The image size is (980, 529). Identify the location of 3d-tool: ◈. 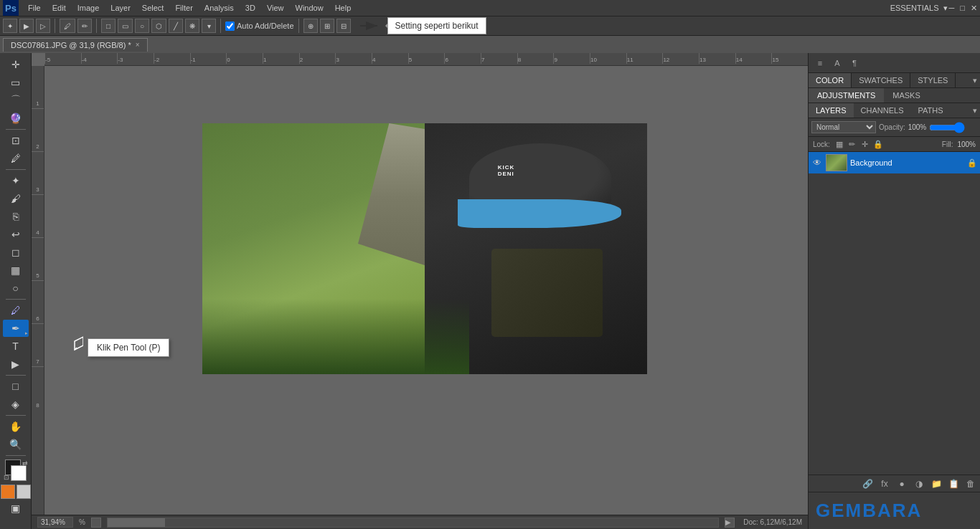
(16, 404).